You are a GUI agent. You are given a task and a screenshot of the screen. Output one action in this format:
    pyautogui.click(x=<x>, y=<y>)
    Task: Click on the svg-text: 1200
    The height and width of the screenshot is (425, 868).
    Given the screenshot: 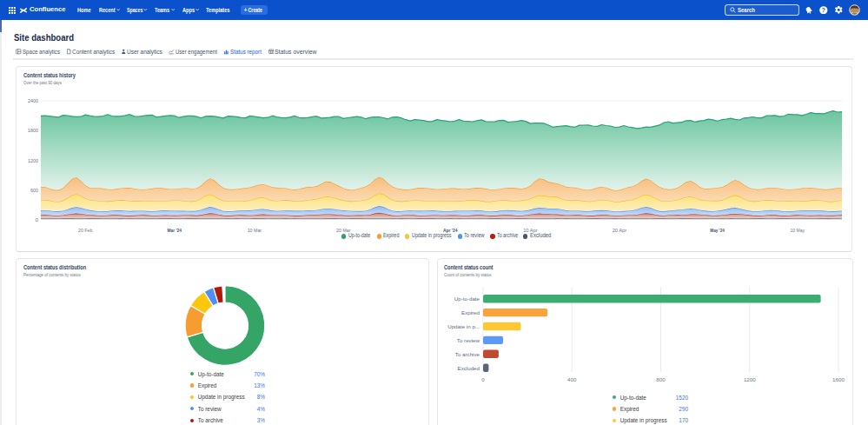 What is the action you would take?
    pyautogui.click(x=33, y=160)
    